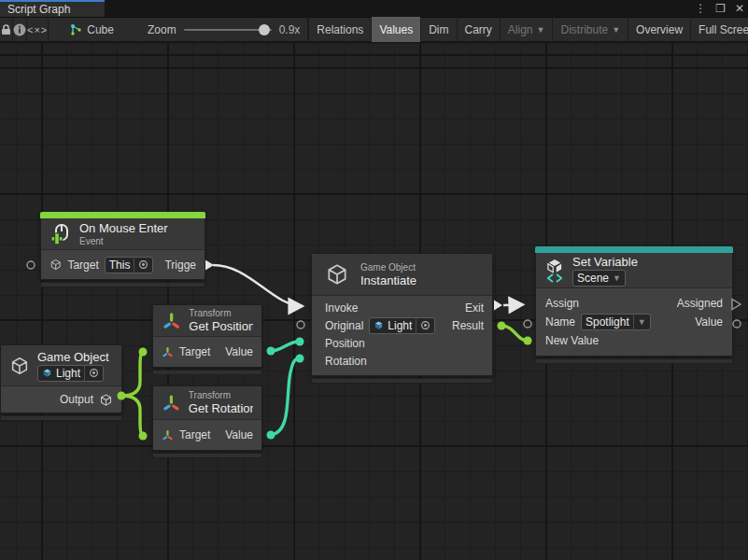 The image size is (748, 560). I want to click on wire-output-getrotation, so click(133, 416).